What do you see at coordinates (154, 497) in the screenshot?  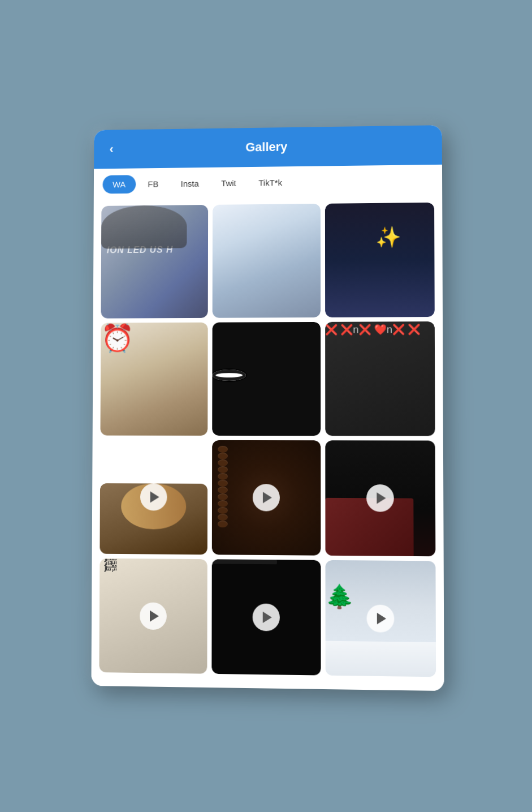 I see `play-icon-honey` at bounding box center [154, 497].